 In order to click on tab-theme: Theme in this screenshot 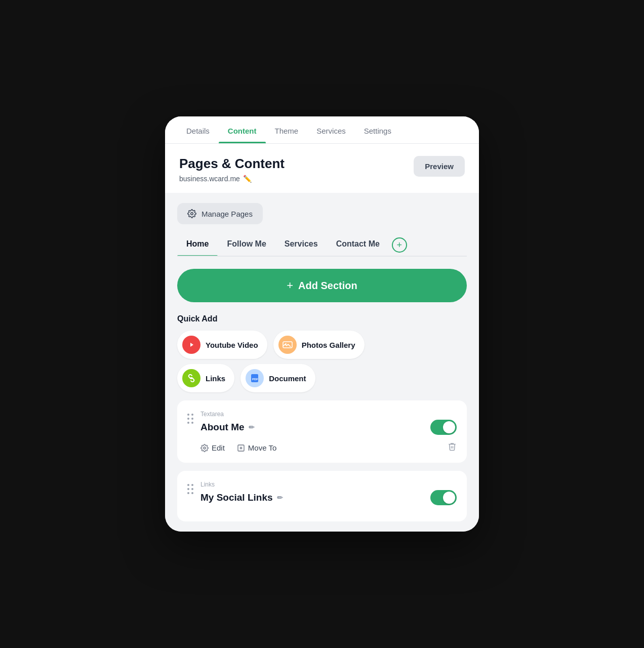, I will do `click(287, 130)`.